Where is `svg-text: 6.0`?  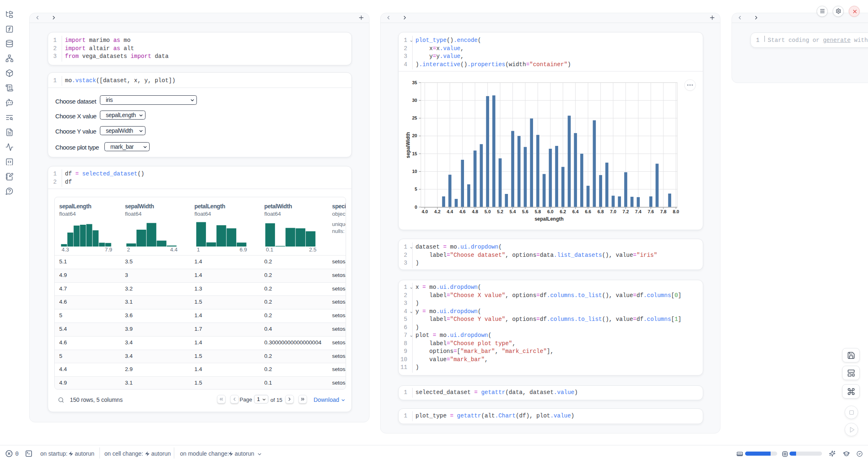
svg-text: 6.0 is located at coordinates (550, 212).